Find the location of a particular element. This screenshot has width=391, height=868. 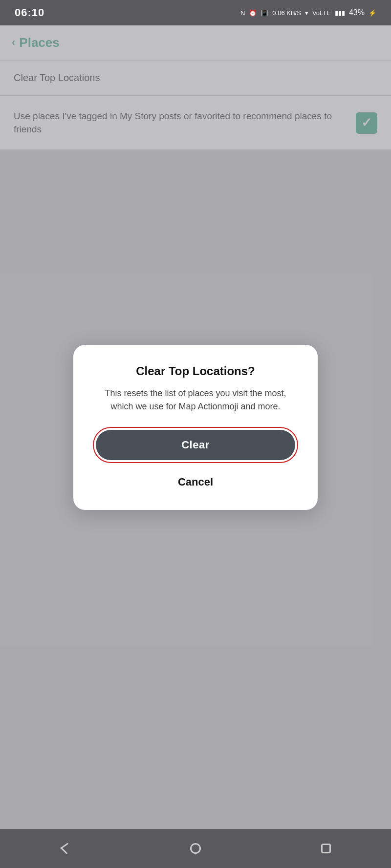

dialog-title: Clear Top Locations? is located at coordinates (196, 371).